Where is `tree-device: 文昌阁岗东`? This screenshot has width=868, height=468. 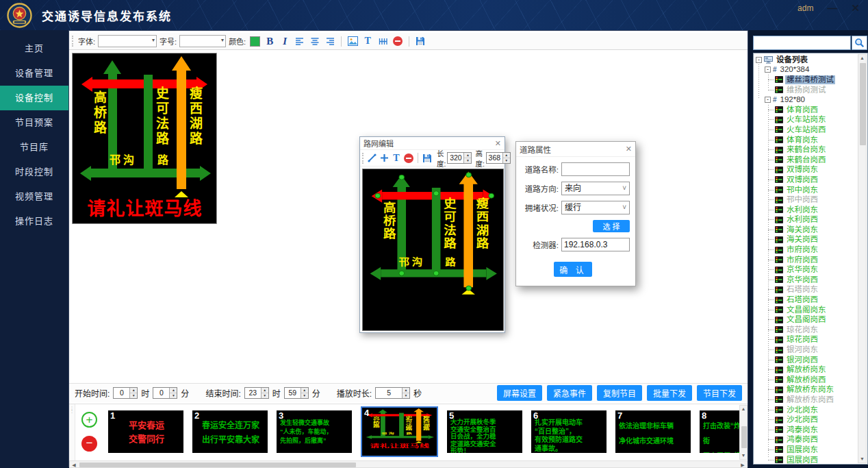 tree-device: 文昌阁岗东 is located at coordinates (810, 310).